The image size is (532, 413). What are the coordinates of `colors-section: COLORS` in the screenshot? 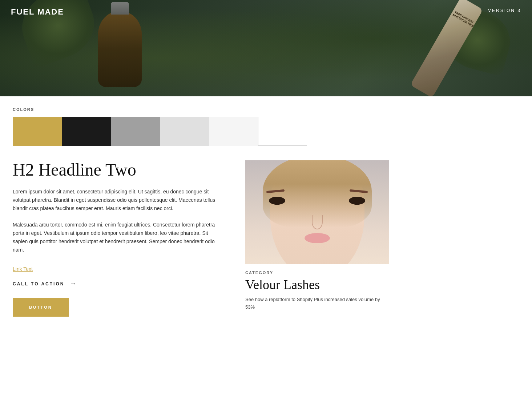 It's located at (266, 125).